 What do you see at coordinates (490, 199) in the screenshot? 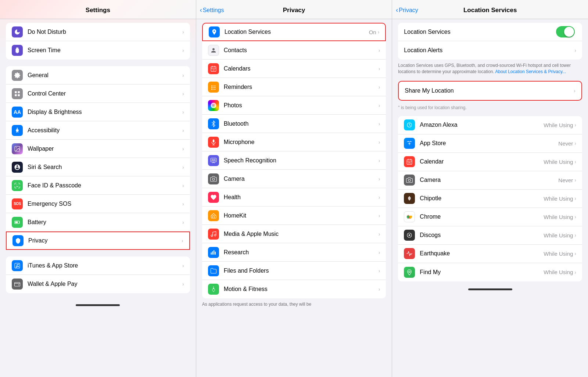
I see `app-row-chipotle: Chipotle While Using ›` at bounding box center [490, 199].